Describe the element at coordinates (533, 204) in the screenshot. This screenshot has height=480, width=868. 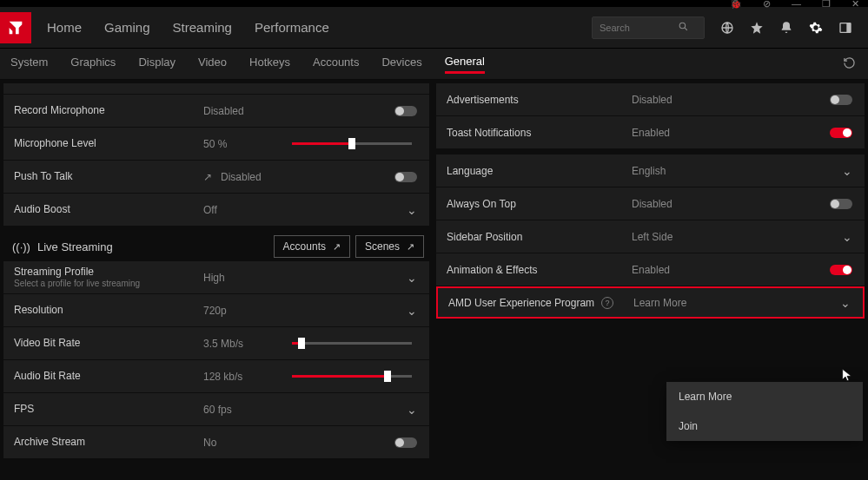
I see `label-always-on-top: Always On Top` at that location.